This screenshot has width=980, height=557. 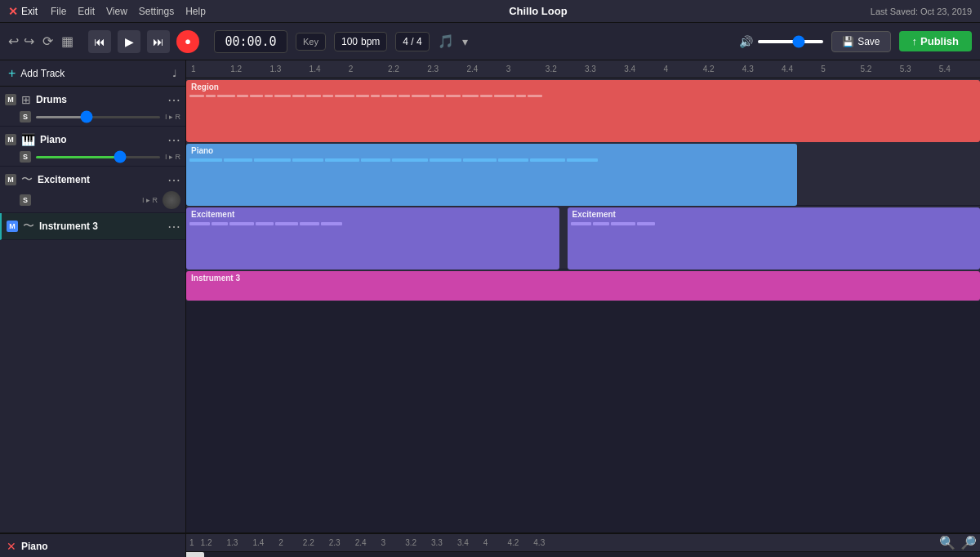 What do you see at coordinates (209, 69) in the screenshot?
I see `mark-1: 1` at bounding box center [209, 69].